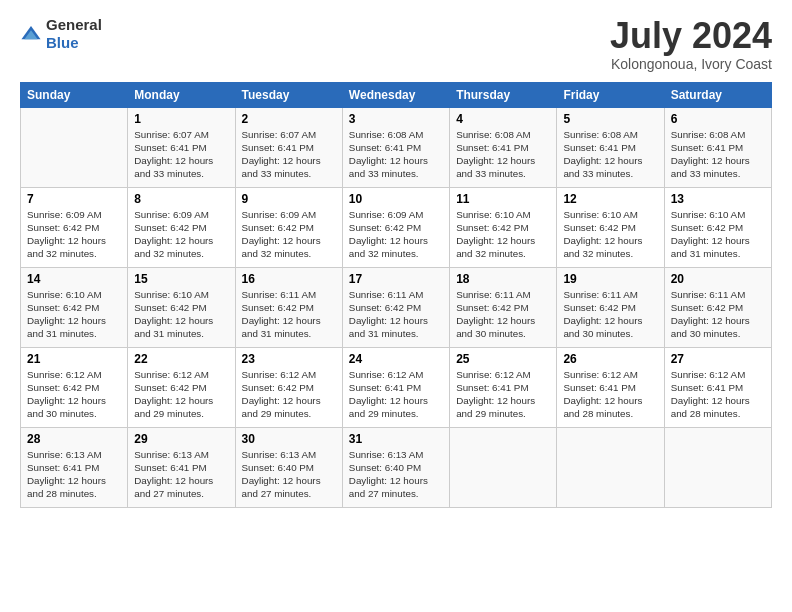 This screenshot has height=612, width=792. I want to click on calendar-cell: 23Sunrise: 6:12 AMSunset: 6:42 PMDayligh…, so click(288, 387).